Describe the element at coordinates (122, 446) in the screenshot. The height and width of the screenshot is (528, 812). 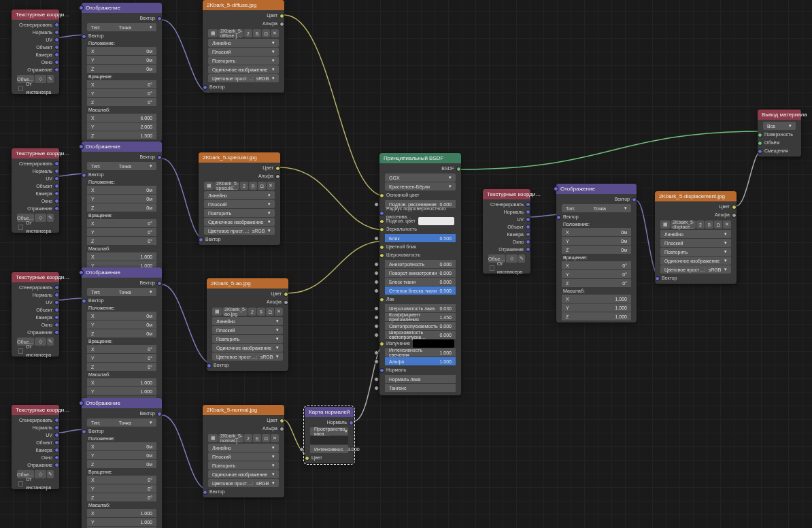
I see `x-value: X0м` at that location.